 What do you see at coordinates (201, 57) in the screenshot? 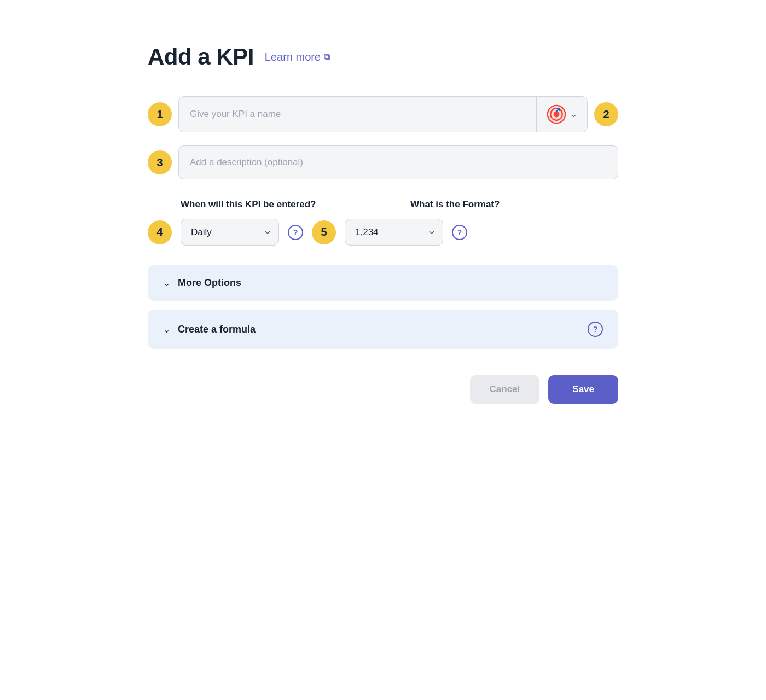
I see `page-title: Add a KPI` at bounding box center [201, 57].